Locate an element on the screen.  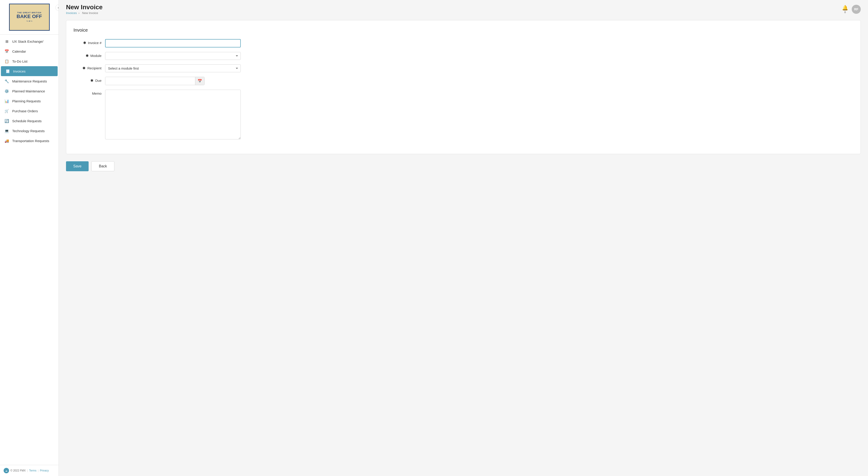
memo-label: Memo is located at coordinates (89, 92).